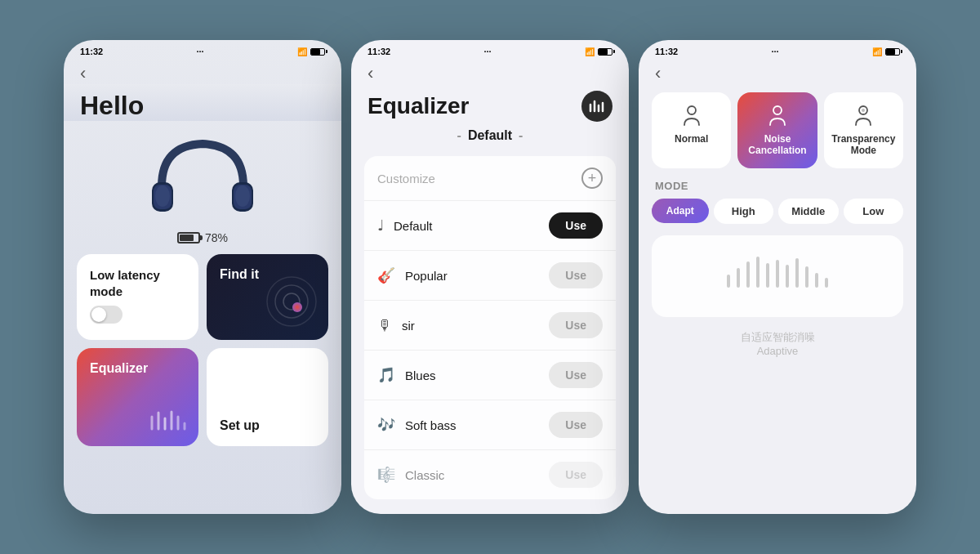 The image size is (980, 554). I want to click on music-icon: ♩, so click(381, 226).